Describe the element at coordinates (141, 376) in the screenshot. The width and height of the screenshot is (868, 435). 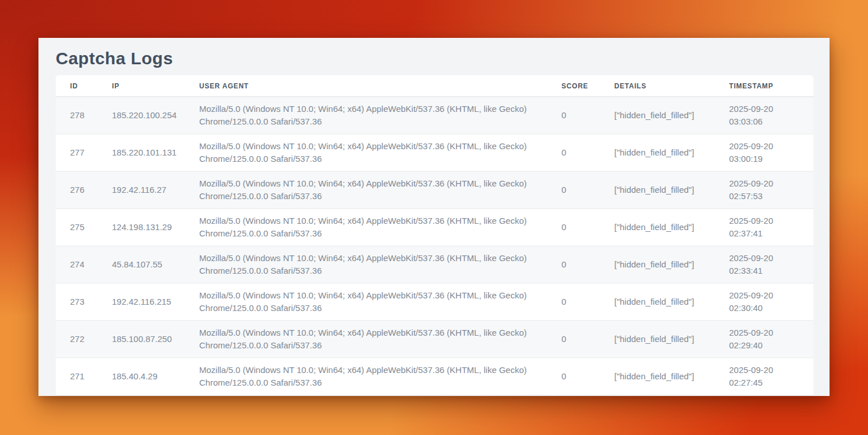
I see `cell-ip: 185.40.4.29` at that location.